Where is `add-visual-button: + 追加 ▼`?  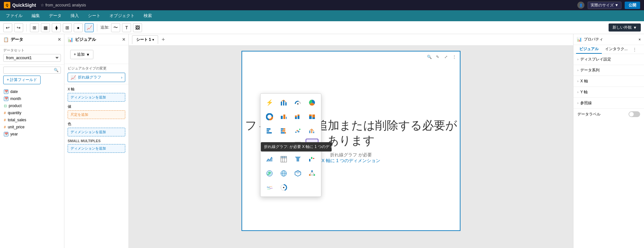
add-visual-button: + 追加 ▼ is located at coordinates (82, 55).